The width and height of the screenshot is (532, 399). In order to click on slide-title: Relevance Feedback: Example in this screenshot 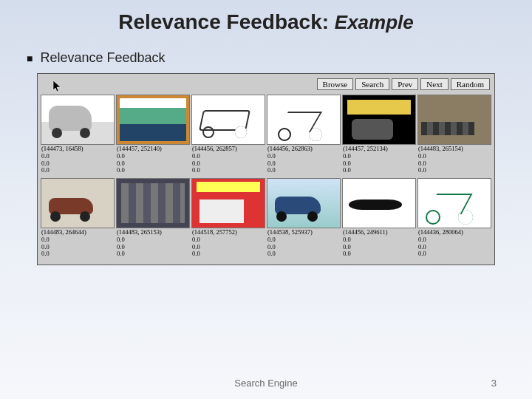, I will do `click(266, 17)`.